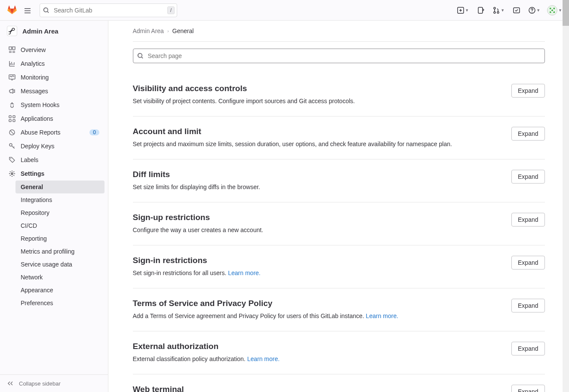 Image resolution: width=569 pixels, height=392 pixels. Describe the element at coordinates (168, 31) in the screenshot. I see `chevron-right-icon: ›` at that location.